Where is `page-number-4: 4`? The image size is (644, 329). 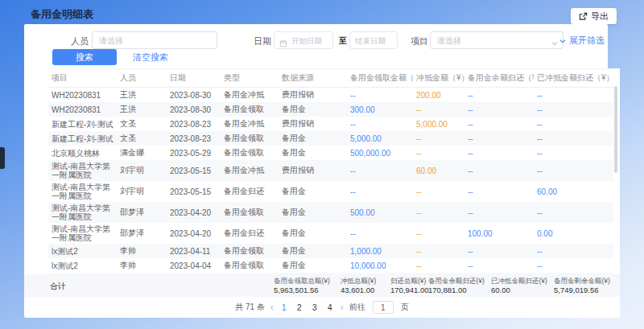 page-number-4: 4 is located at coordinates (330, 307).